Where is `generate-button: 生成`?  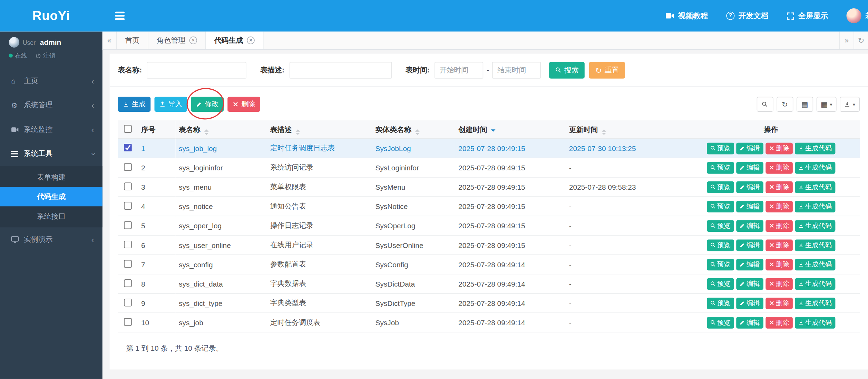 generate-button: 生成 is located at coordinates (135, 104).